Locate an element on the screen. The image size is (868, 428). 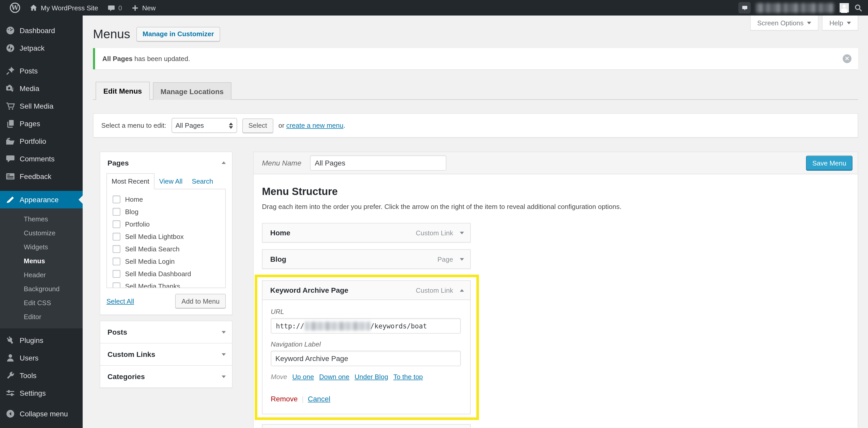
wrench-icon is located at coordinates (10, 376).